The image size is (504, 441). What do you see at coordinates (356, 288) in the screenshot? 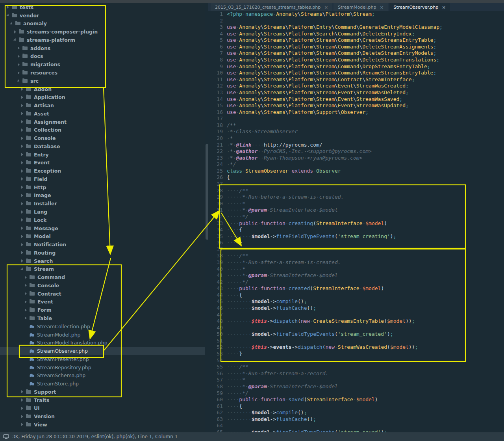
I see `code-line: 43····public·function·created(StreamInte…` at bounding box center [356, 288].